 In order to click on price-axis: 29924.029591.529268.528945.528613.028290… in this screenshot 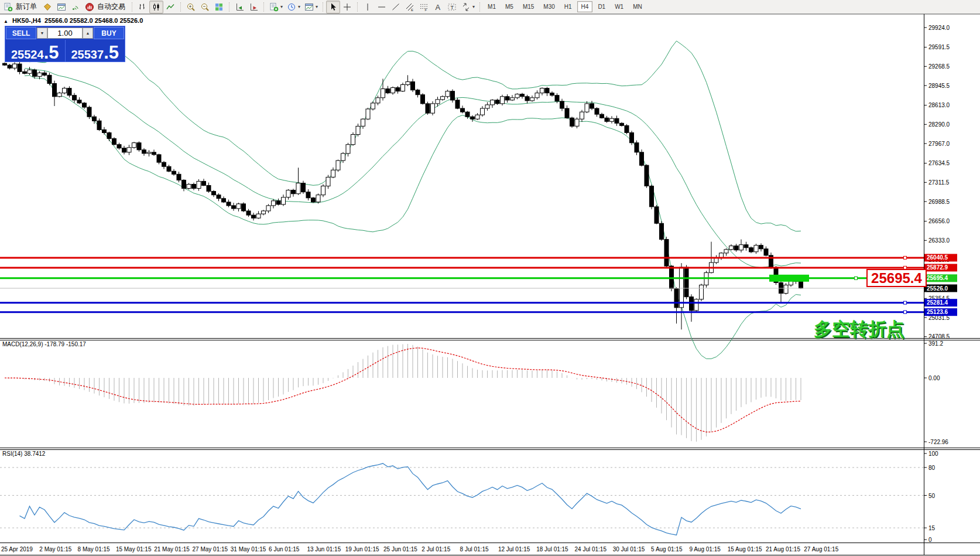, I will do `click(940, 284)`.